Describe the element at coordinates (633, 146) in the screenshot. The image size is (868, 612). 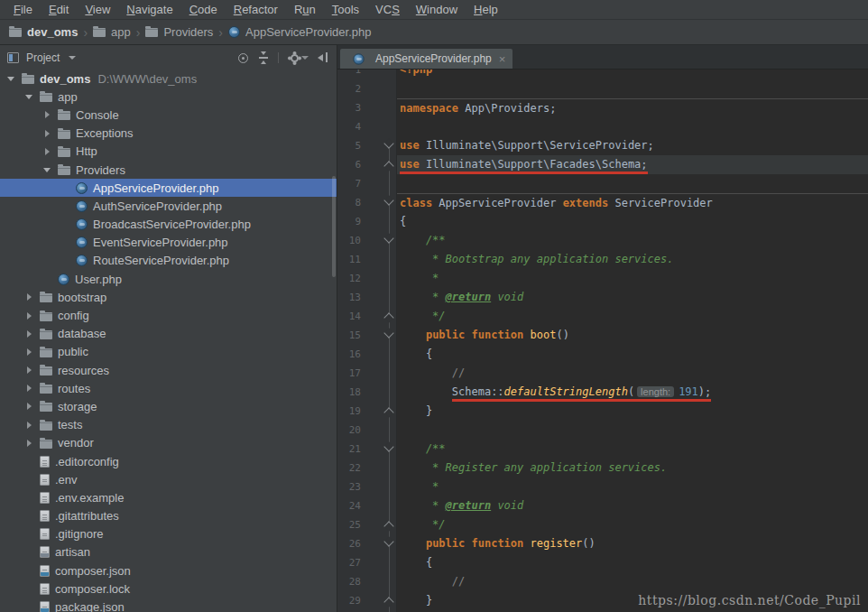
I see `code-line-5: use Illuminate\Support\ServiceProvider;` at that location.